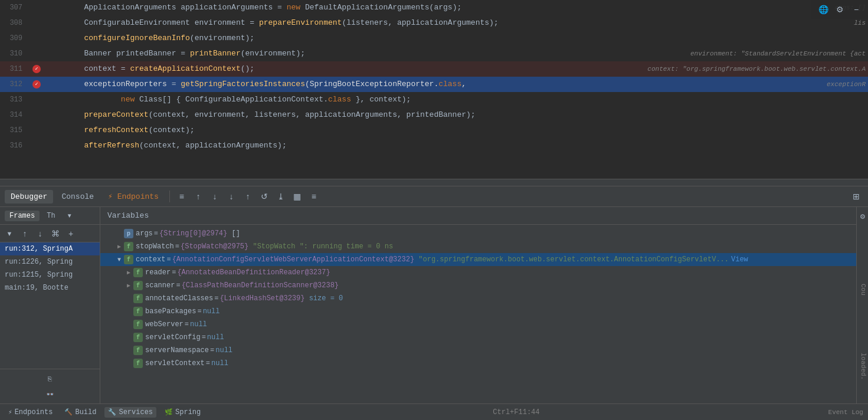 Image resolution: width=868 pixels, height=420 pixels. Describe the element at coordinates (40, 234) in the screenshot. I see `down-btn: ↓` at that location.